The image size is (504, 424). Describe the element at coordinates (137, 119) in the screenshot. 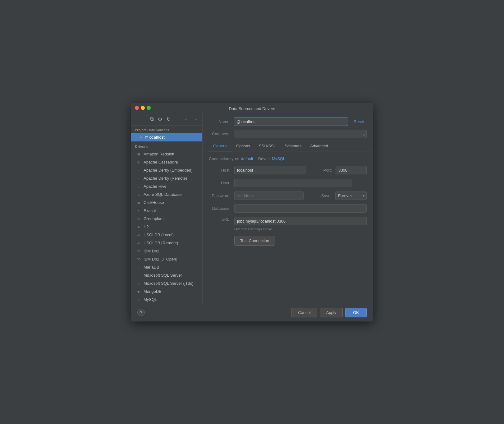

I see `add-button: +` at that location.